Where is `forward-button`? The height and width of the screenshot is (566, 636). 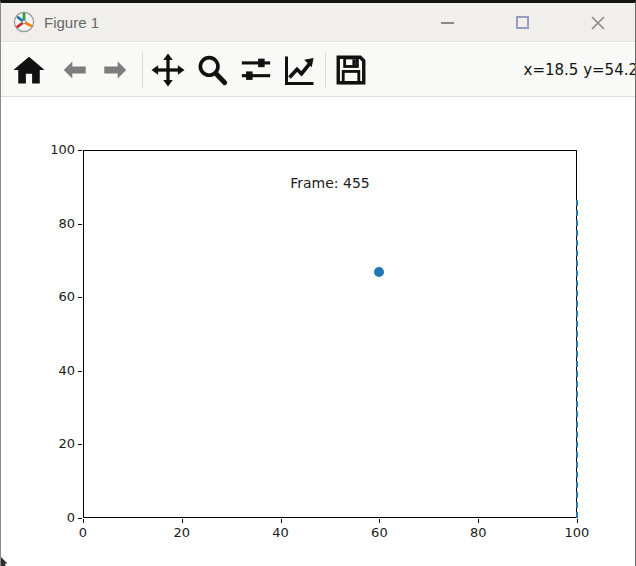 forward-button is located at coordinates (117, 70).